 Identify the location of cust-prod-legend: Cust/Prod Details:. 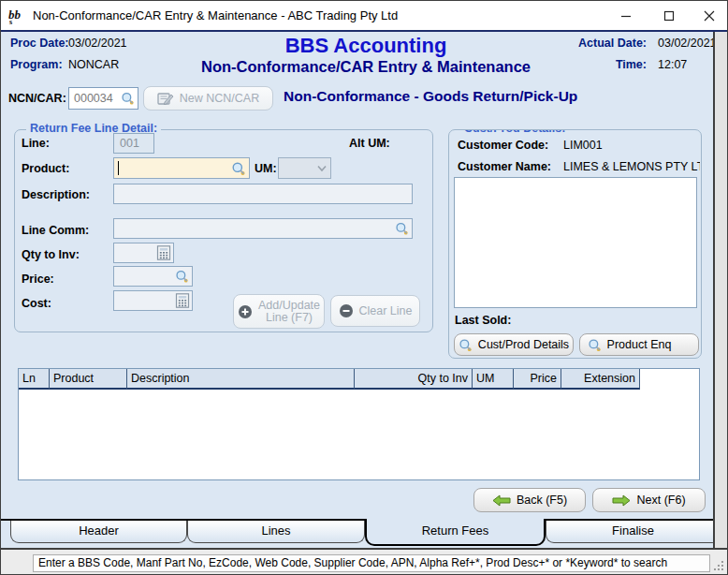
(515, 132).